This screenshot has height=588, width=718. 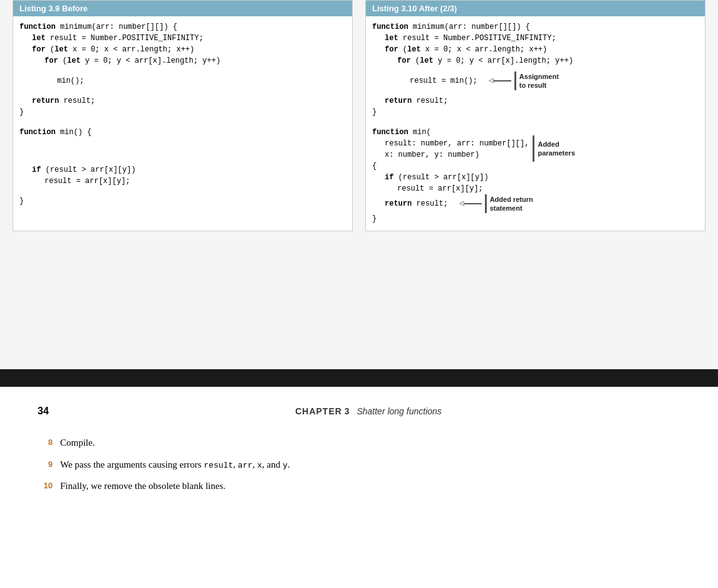 What do you see at coordinates (473, 204) in the screenshot?
I see `return-arrow-line` at bounding box center [473, 204].